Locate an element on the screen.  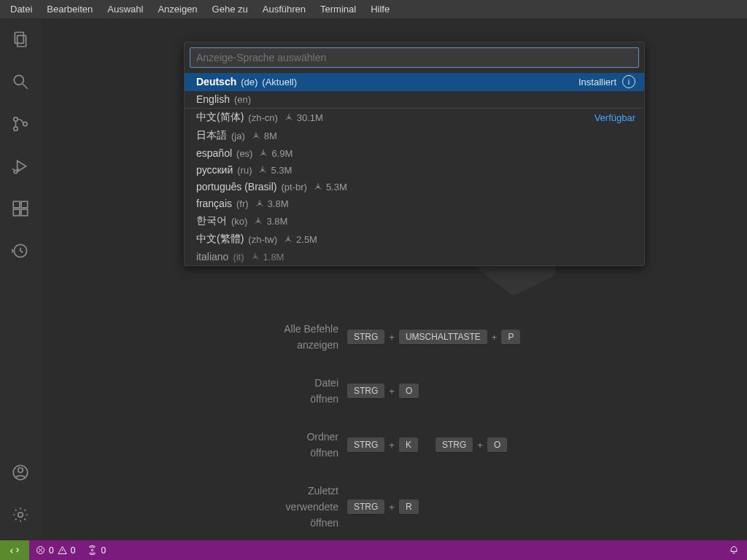
language-option: português (Brasil)(pt-br)5.3M is located at coordinates (414, 187).